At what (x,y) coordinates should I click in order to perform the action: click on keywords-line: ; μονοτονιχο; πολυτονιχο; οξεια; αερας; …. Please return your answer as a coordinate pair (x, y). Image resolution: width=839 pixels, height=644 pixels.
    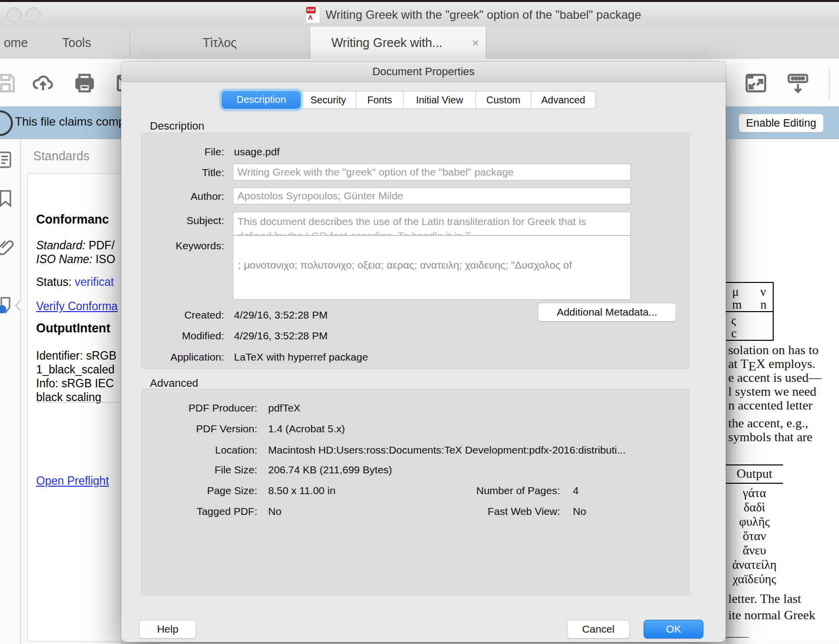
    Looking at the image, I should click on (405, 265).